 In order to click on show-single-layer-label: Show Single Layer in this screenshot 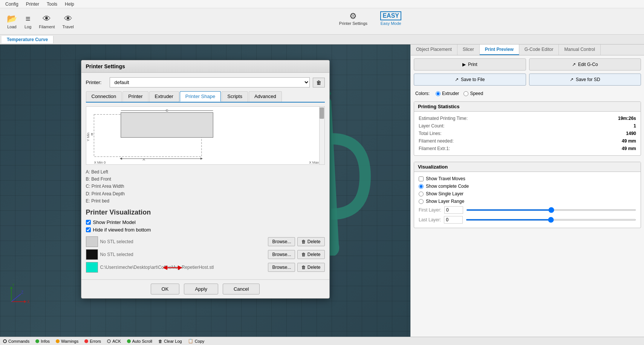, I will do `click(445, 194)`.